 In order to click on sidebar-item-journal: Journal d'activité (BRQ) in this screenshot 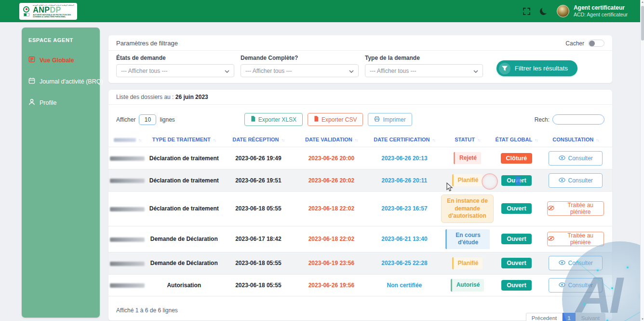, I will do `click(61, 81)`.